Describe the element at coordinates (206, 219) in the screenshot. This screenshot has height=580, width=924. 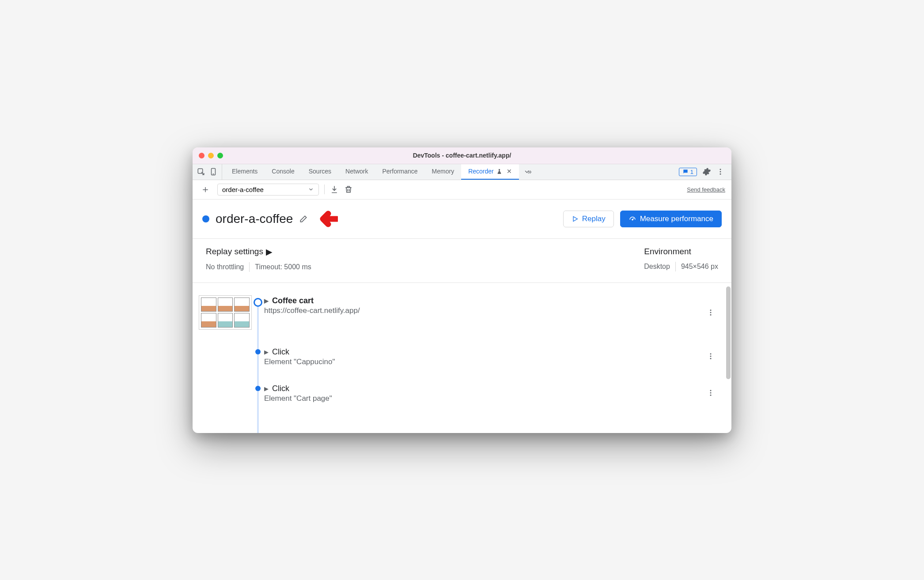
I see `recording-status-dot` at that location.